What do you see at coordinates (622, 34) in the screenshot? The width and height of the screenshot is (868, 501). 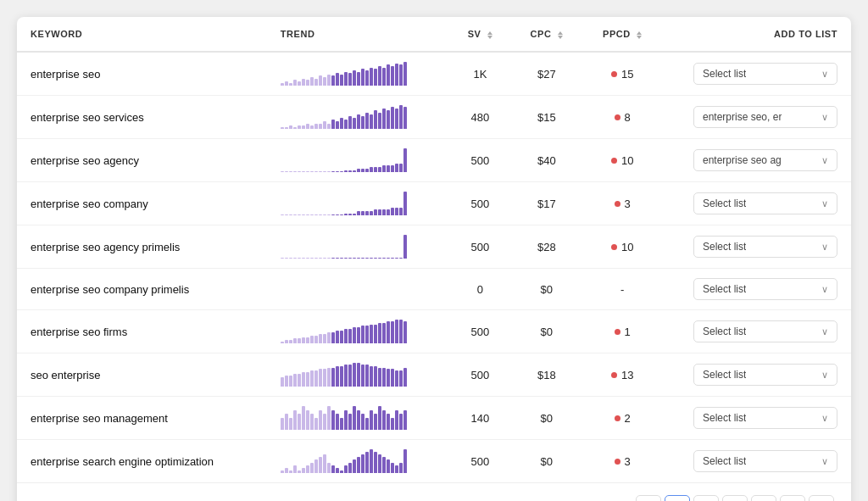 I see `col-ppcd: PPCD` at bounding box center [622, 34].